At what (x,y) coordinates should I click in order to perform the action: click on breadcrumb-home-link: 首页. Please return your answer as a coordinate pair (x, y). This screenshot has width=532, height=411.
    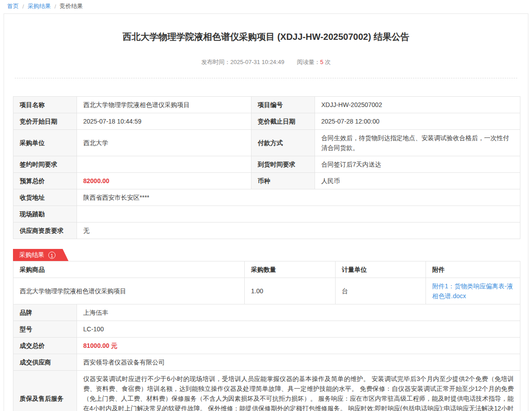
    Looking at the image, I should click on (13, 6).